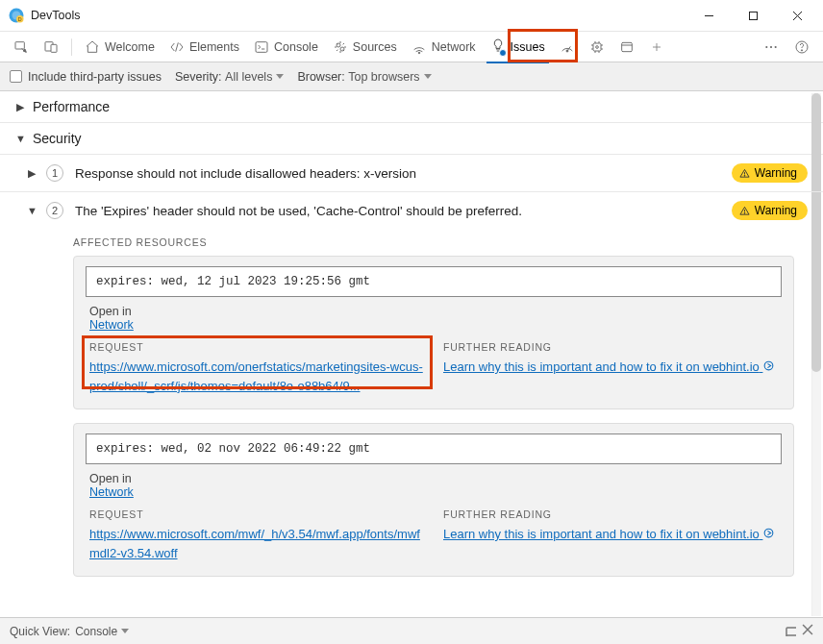 This screenshot has width=823, height=644. I want to click on group-label: Security, so click(58, 138).